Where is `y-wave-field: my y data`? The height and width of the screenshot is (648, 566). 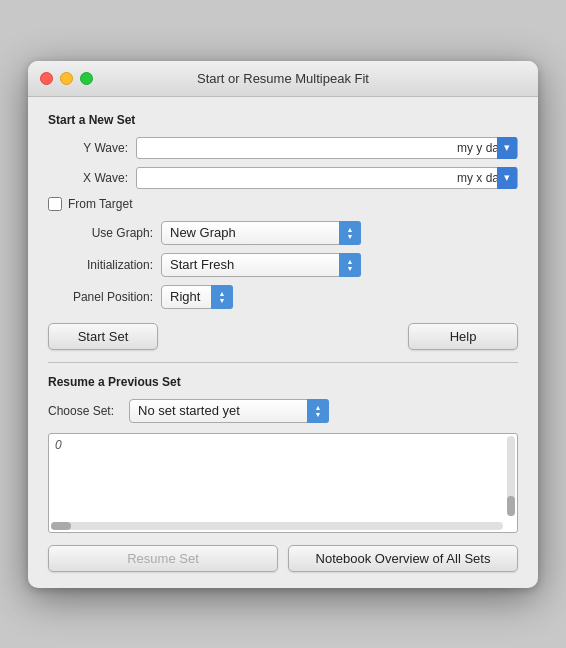 y-wave-field: my y data is located at coordinates (327, 148).